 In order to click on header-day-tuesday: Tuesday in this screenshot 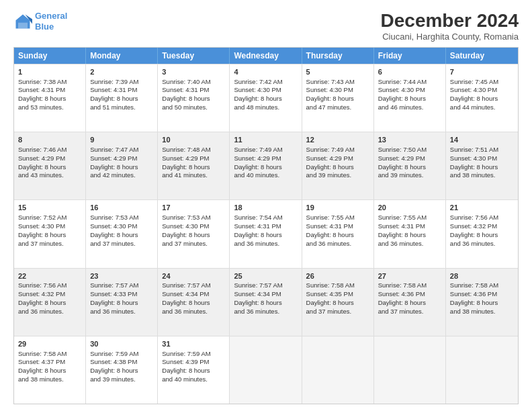, I will do `click(193, 56)`.